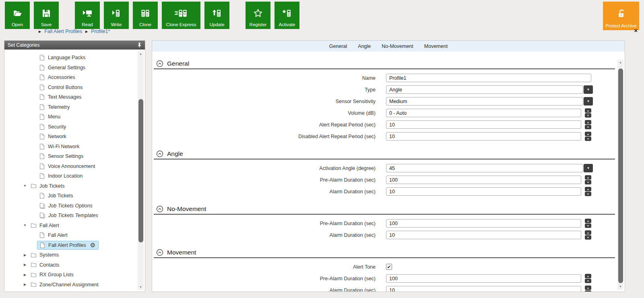  I want to click on sidebar-item-language-packs: Language Packs, so click(71, 58).